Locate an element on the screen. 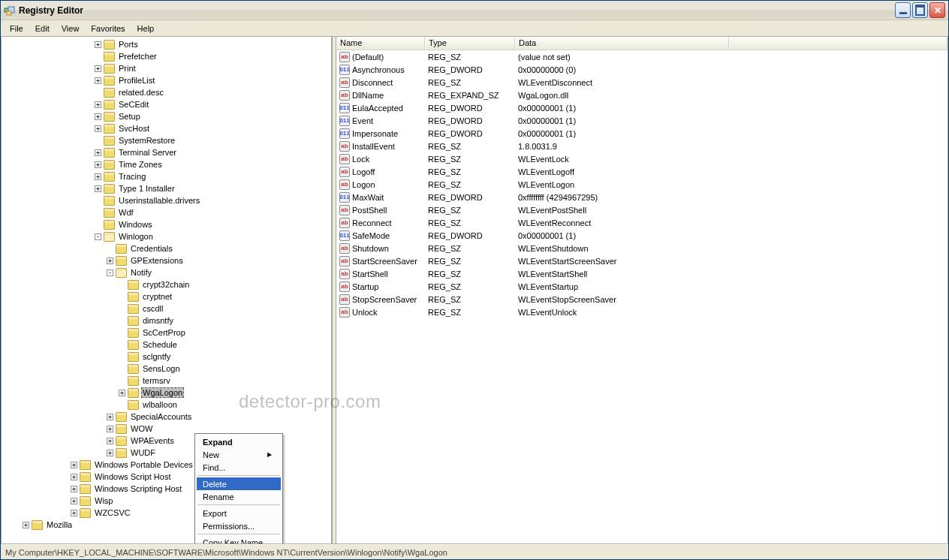 The image size is (949, 560). context-menu: ExpandNewFind...DeleteRenameExportPermis… is located at coordinates (239, 489).